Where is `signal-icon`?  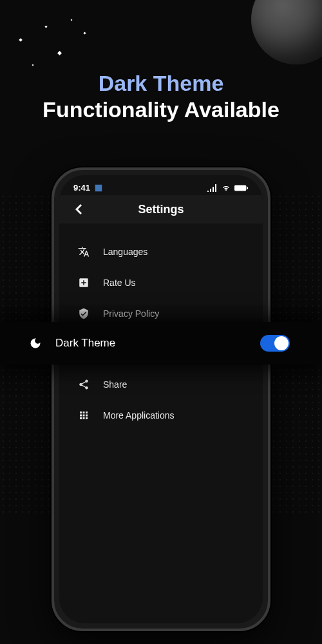 signal-icon is located at coordinates (213, 188).